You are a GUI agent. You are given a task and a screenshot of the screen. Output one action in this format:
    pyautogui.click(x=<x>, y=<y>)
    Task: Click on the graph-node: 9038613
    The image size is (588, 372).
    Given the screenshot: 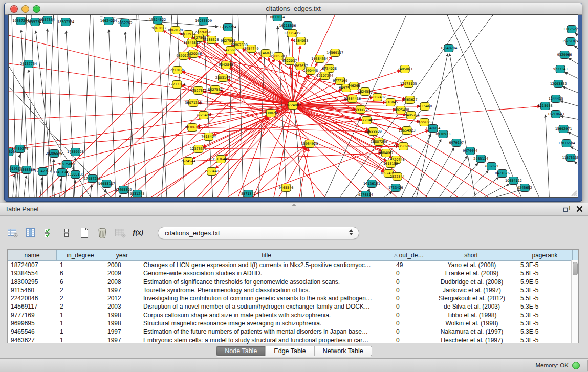 What is the action you would take?
    pyautogui.click(x=192, y=128)
    